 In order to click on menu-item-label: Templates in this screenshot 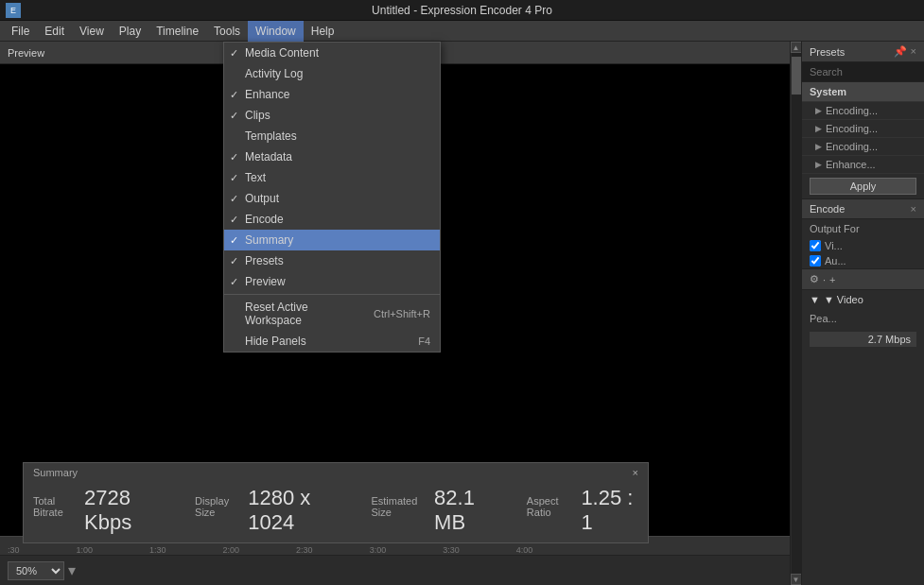, I will do `click(270, 136)`.